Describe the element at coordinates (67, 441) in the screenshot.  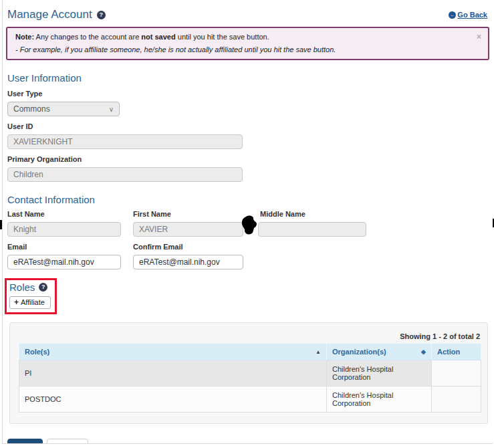
I see `cancel-button: Cancel` at that location.